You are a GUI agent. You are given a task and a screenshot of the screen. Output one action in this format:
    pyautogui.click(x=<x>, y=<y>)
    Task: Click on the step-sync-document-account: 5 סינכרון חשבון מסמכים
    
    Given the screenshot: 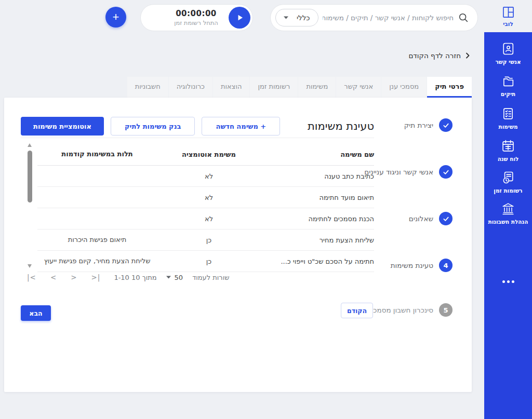 What is the action you would take?
    pyautogui.click(x=409, y=310)
    